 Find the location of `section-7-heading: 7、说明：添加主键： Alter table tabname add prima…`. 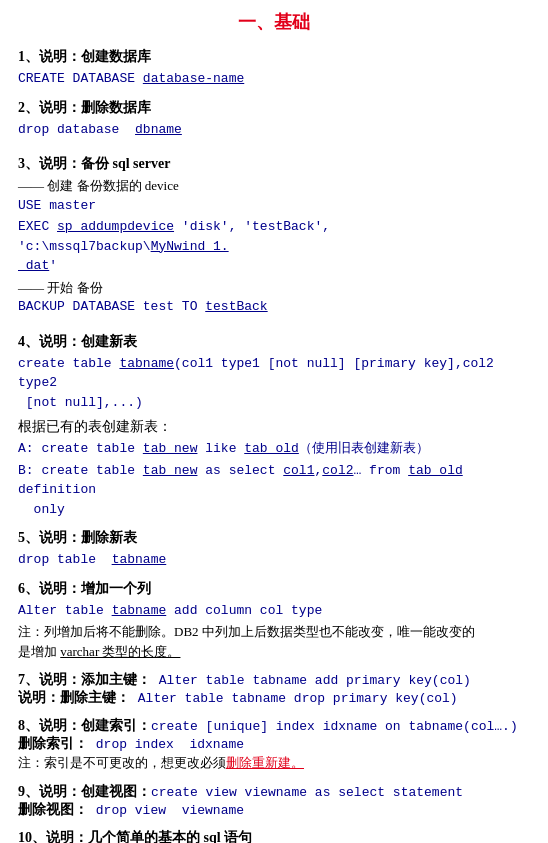

section-7-heading: 7、说明：添加主键： Alter table tabname add prima… is located at coordinates (274, 680).